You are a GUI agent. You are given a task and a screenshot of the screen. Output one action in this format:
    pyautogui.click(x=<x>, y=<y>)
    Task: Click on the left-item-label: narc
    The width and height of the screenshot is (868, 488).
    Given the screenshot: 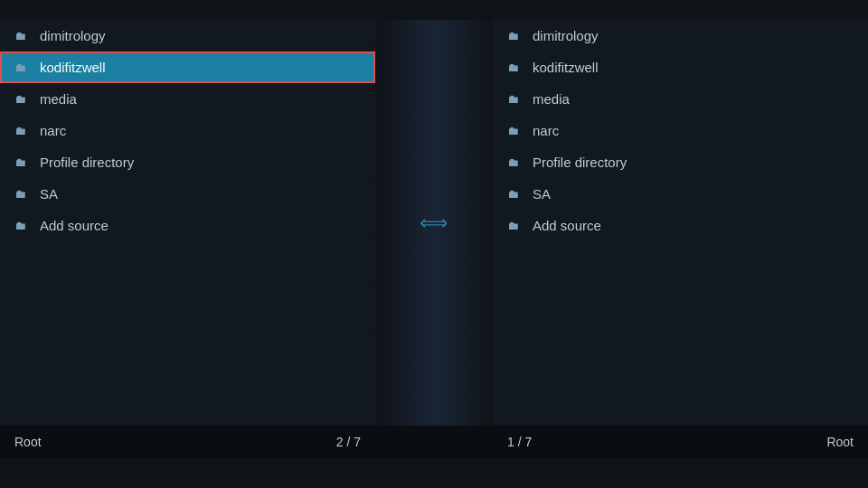 What is the action you would take?
    pyautogui.click(x=52, y=130)
    